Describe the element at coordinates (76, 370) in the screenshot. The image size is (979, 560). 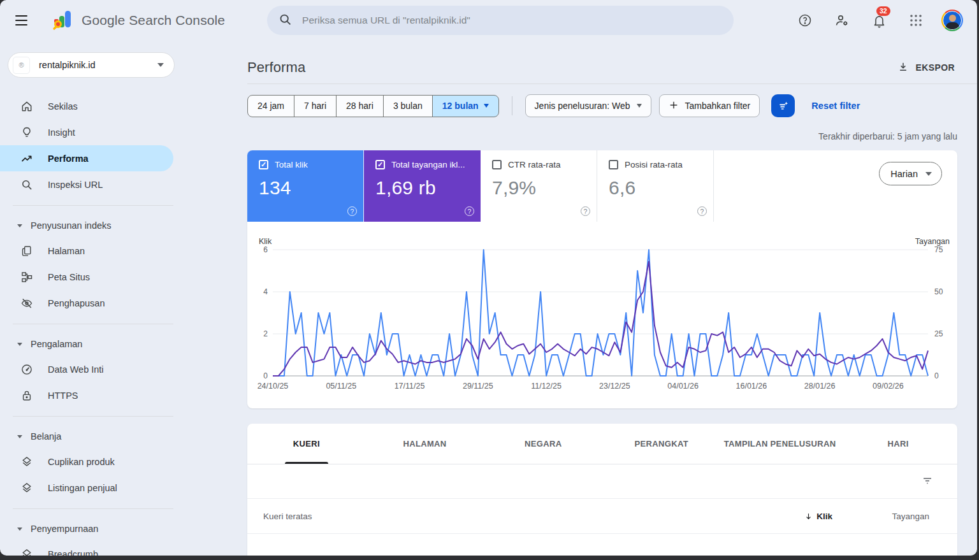
I see `sidebar-item-label: Data Web Inti` at that location.